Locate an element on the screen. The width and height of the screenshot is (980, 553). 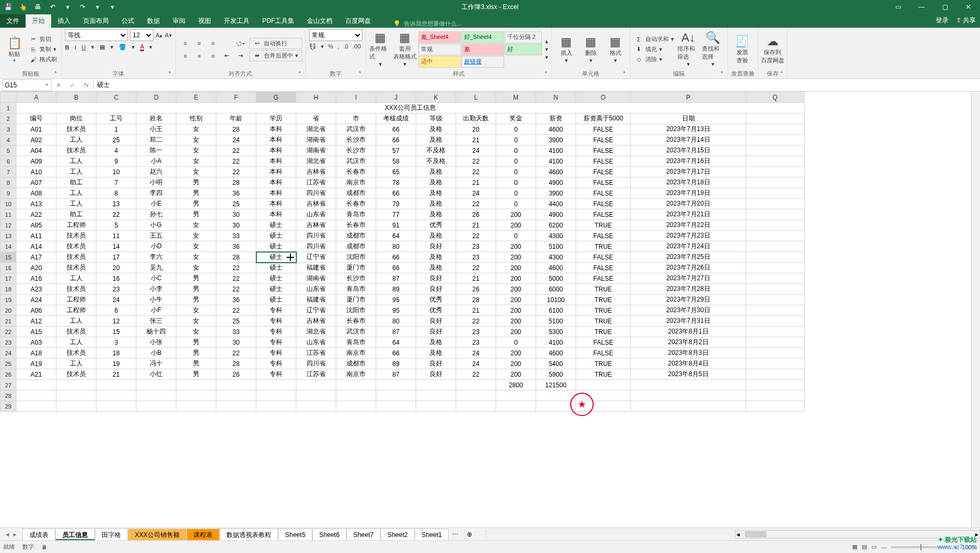
cell-D29 is located at coordinates (157, 406).